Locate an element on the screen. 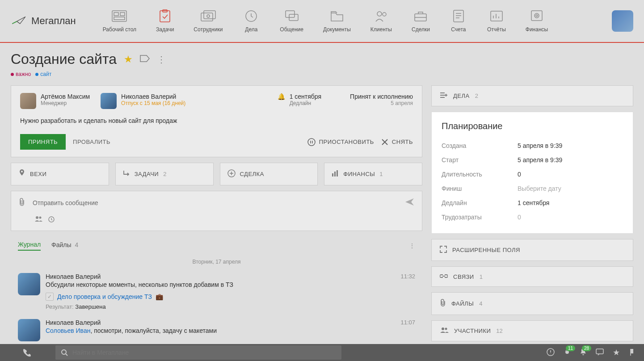 The image size is (644, 361). nav-deals: Сделки is located at coordinates (421, 21).